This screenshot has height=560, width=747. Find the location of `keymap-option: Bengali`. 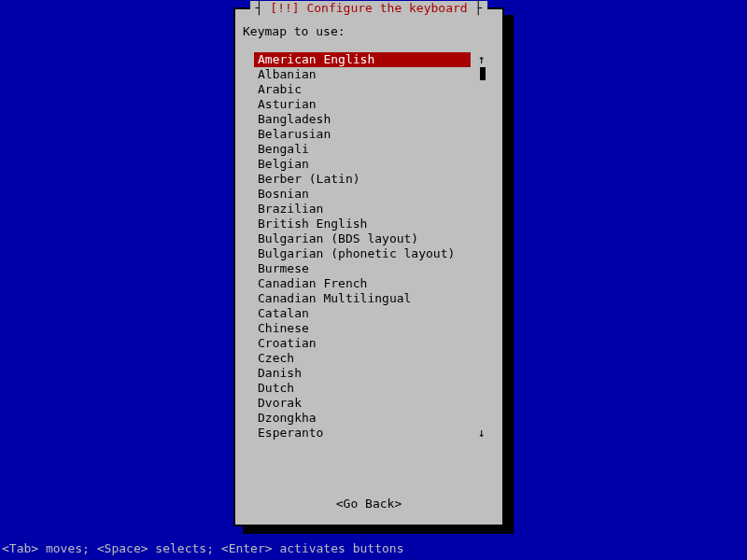

keymap-option: Bengali is located at coordinates (362, 149).